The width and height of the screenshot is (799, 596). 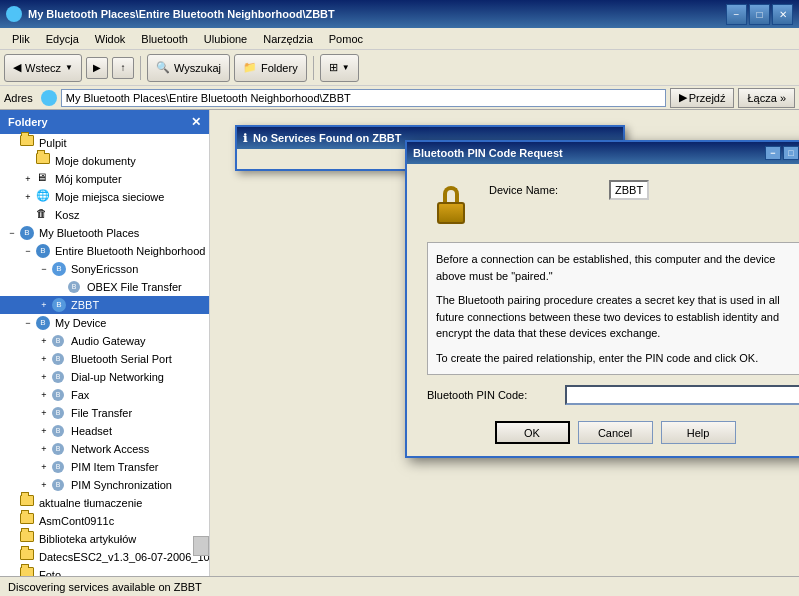 What do you see at coordinates (17, 68) in the screenshot?
I see `back-icon: ◀` at bounding box center [17, 68].